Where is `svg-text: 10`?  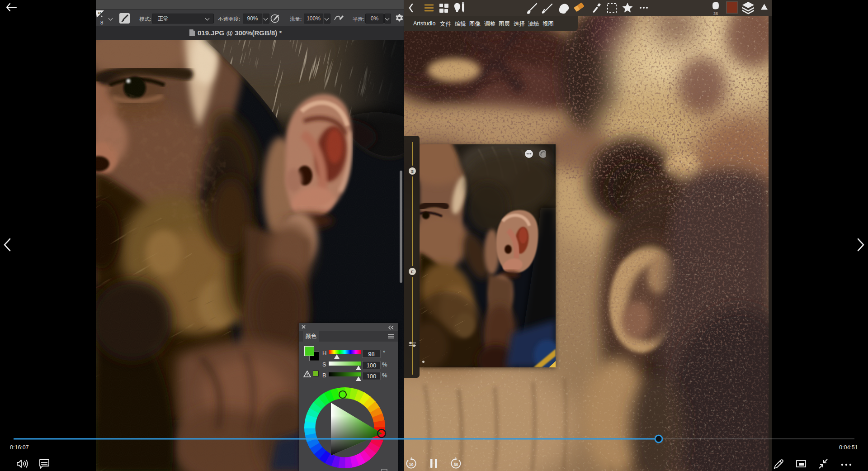
svg-text: 10 is located at coordinates (411, 465).